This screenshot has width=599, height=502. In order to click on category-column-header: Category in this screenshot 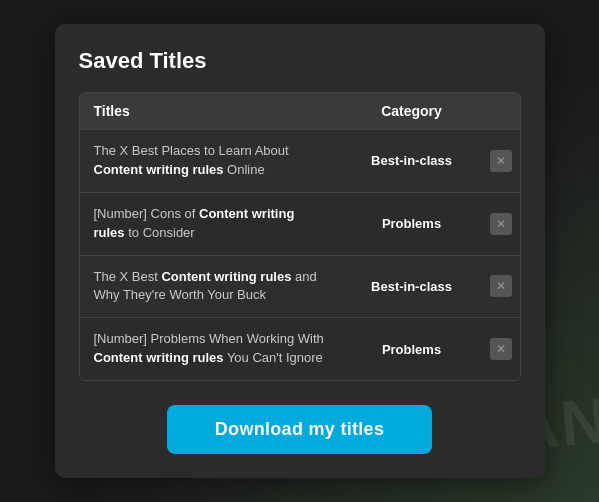, I will do `click(412, 112)`.